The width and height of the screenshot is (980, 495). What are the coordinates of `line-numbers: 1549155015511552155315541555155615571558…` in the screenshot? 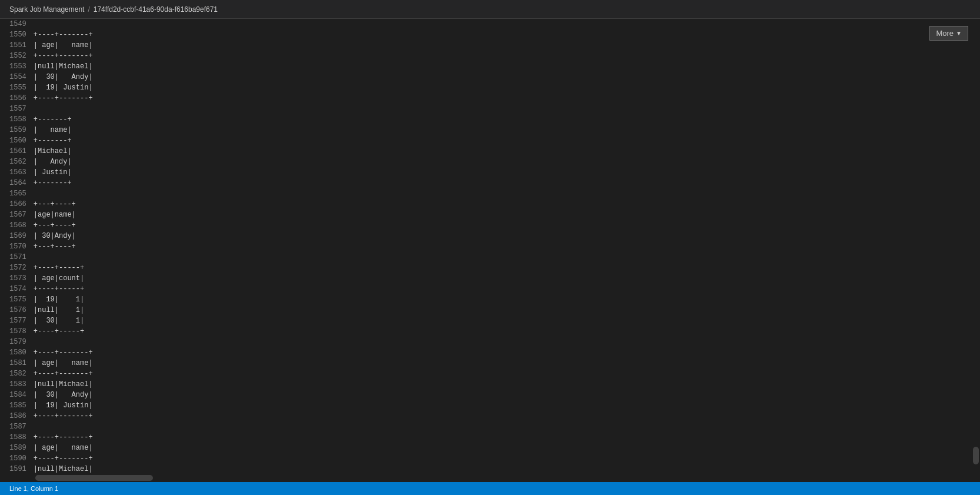 It's located at (16, 251).